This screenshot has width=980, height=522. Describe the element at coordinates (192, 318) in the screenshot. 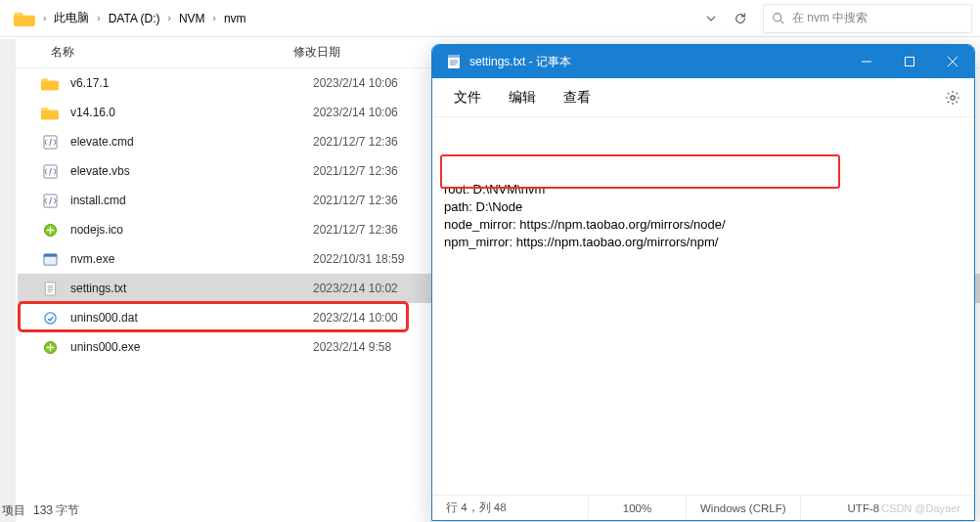

I see `file-name: unins000.dat` at that location.